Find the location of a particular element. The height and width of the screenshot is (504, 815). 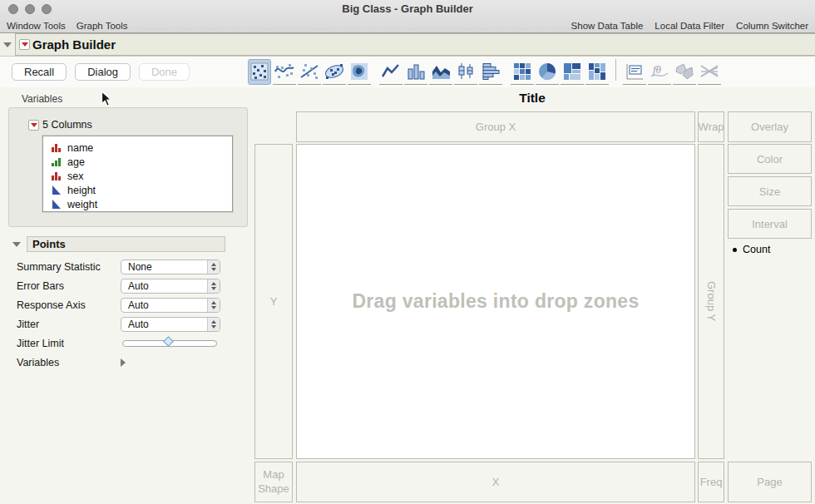

error-bars-label: Error Bars is located at coordinates (68, 286).